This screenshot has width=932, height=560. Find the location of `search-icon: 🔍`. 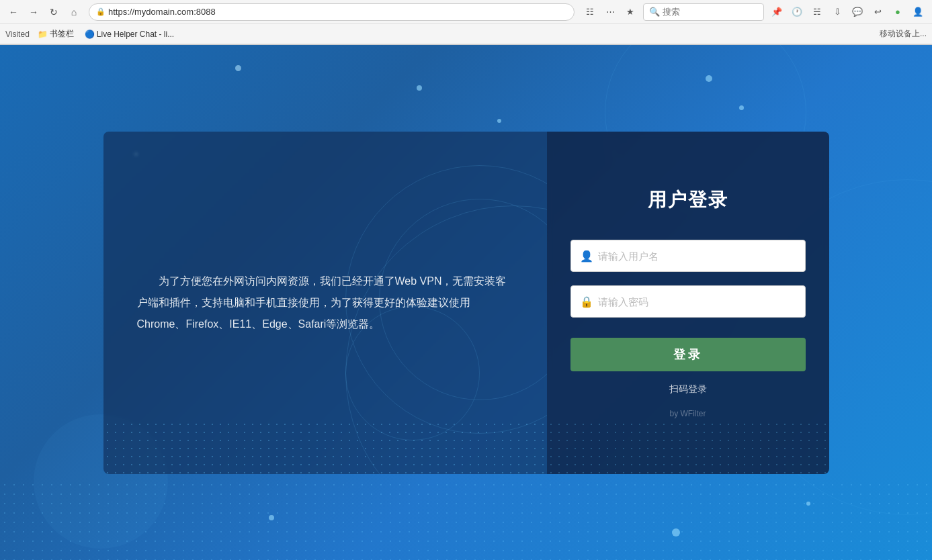

search-icon: 🔍 is located at coordinates (654, 12).